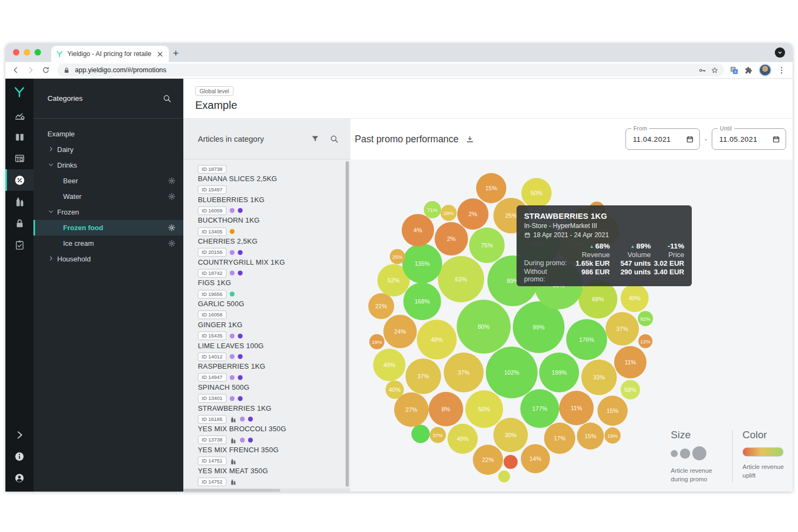 The height and width of the screenshot is (532, 798). What do you see at coordinates (734, 70) in the screenshot?
I see `translate-icon: Aa` at bounding box center [734, 70].